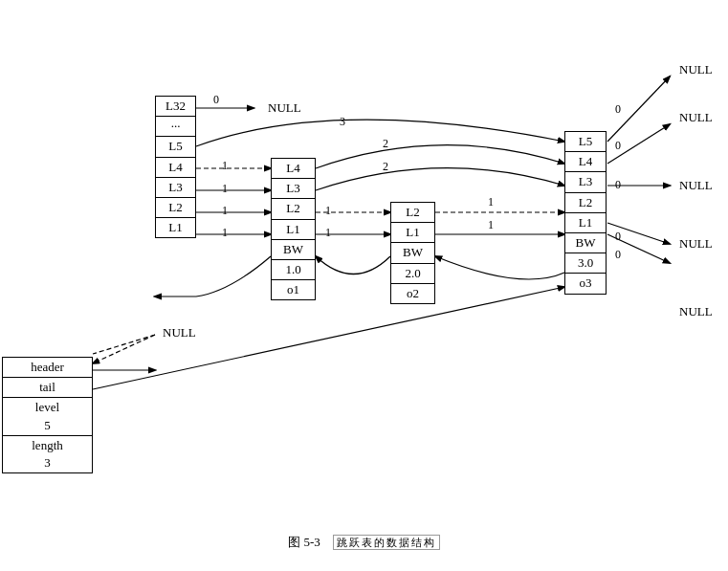 This screenshot has height=571, width=728. Describe the element at coordinates (216, 99) in the screenshot. I see `label-0-l32: 0` at that location.